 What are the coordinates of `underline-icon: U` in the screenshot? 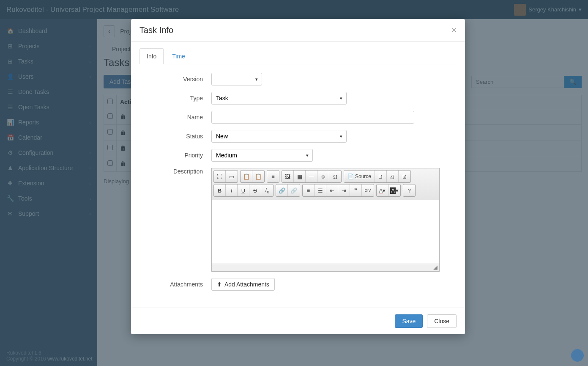 It's located at (243, 190).